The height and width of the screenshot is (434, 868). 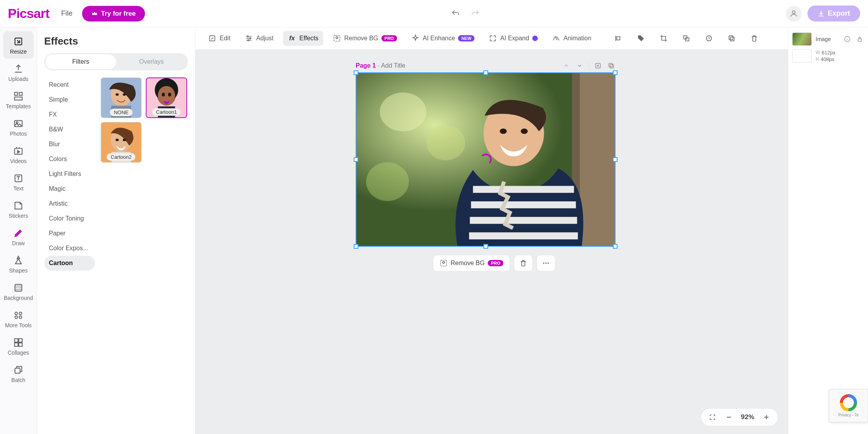 I want to click on tab-filters: Filters, so click(x=81, y=62).